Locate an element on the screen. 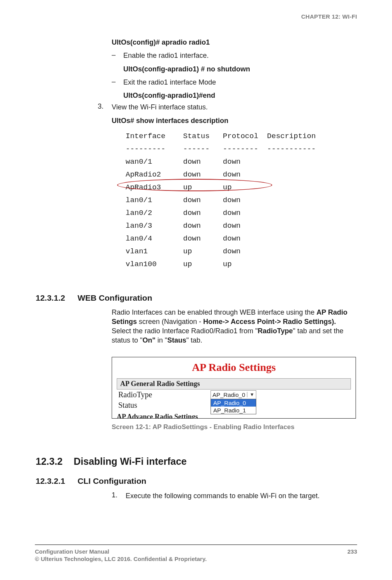 The height and width of the screenshot is (580, 392). text-run: On" is located at coordinates (149, 340).